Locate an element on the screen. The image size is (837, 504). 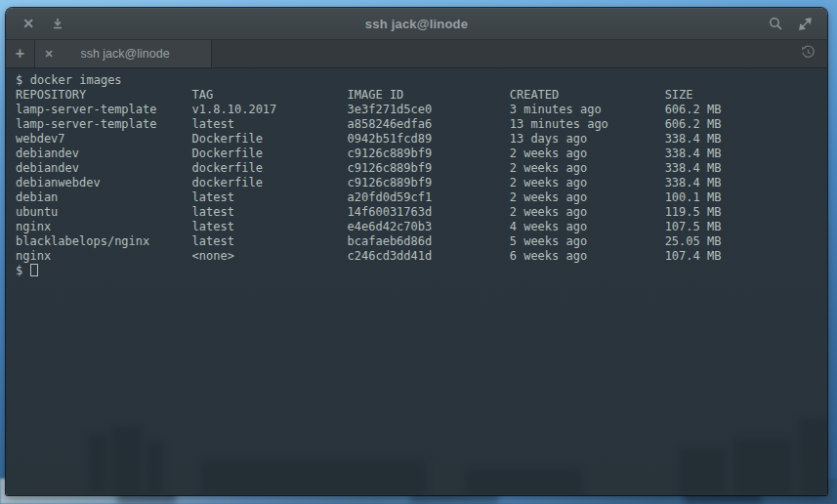
window-title: ssh jack@linode is located at coordinates (416, 23).